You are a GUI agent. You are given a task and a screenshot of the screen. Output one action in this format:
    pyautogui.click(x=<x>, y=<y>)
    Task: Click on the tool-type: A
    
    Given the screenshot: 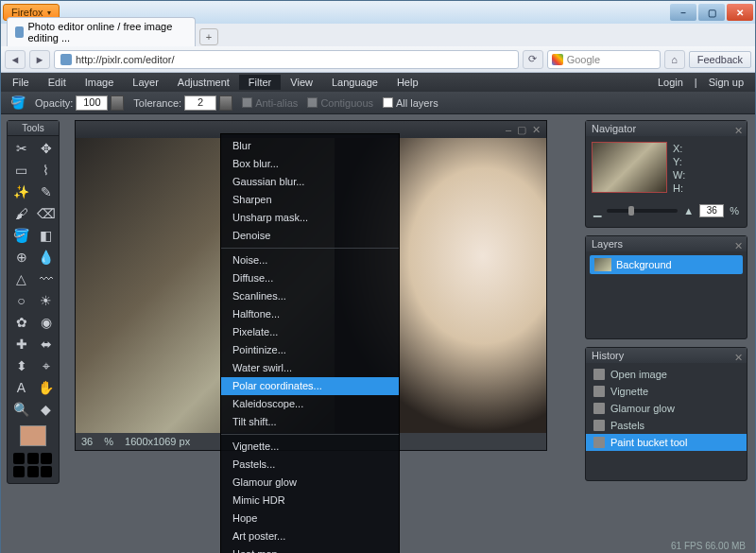 What is the action you would take?
    pyautogui.click(x=21, y=388)
    